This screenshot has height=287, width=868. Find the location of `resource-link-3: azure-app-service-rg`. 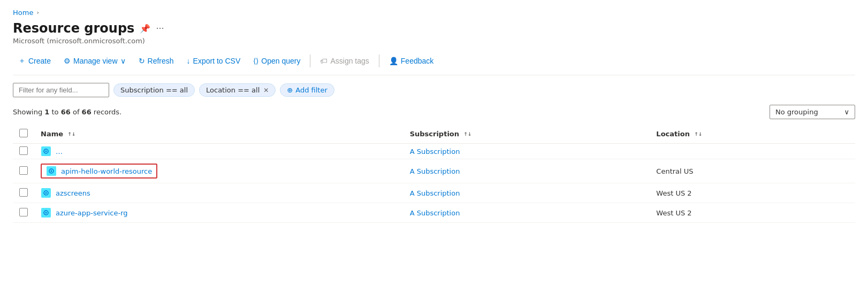

resource-link-3: azure-app-service-rg is located at coordinates (92, 213).